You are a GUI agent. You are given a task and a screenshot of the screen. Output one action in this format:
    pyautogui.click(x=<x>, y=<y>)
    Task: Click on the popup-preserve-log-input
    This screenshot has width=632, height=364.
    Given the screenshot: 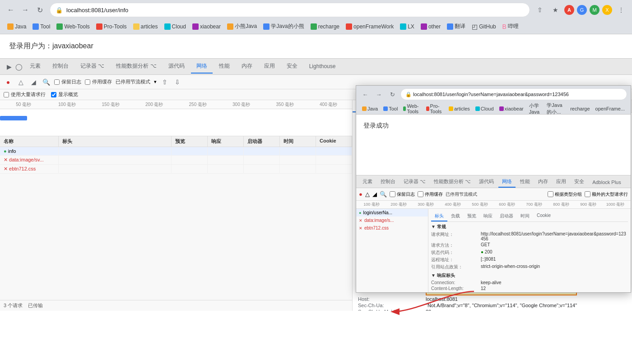 What is the action you would take?
    pyautogui.click(x=393, y=194)
    